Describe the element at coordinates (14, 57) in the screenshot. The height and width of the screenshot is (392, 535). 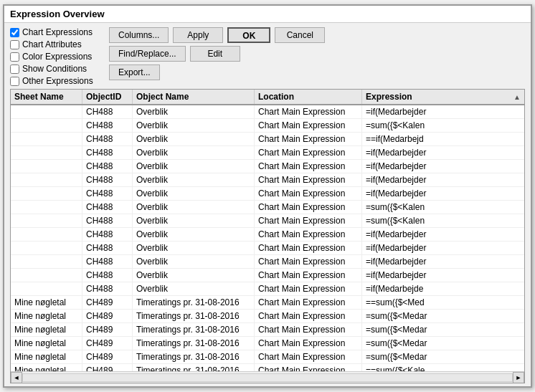
I see `cb-color-expr-checkbox` at that location.